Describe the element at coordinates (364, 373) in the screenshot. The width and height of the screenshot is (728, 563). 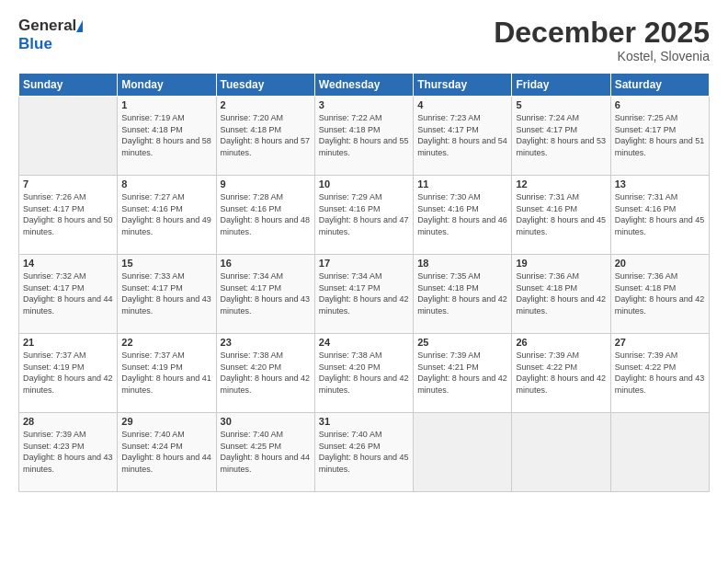
I see `calendar-cell: 24Sunrise: 7:38 AM Sunset: 4:20 PM Dayli…` at that location.